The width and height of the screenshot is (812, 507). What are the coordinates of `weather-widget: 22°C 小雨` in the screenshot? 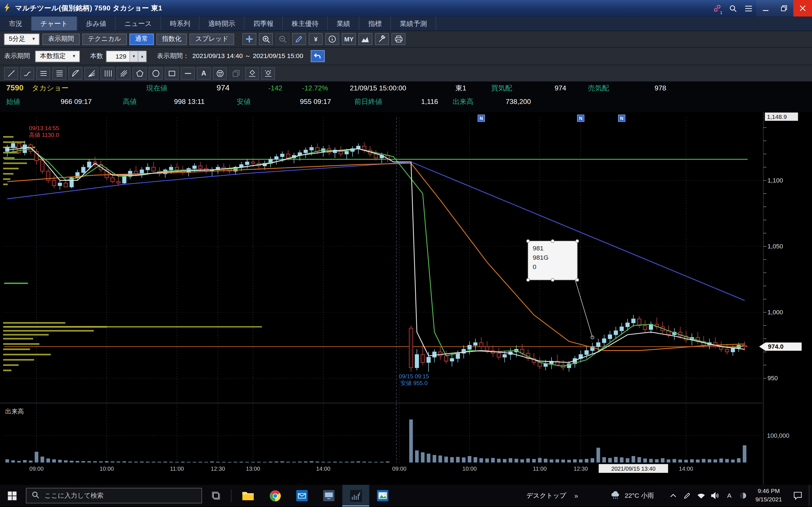 It's located at (632, 496).